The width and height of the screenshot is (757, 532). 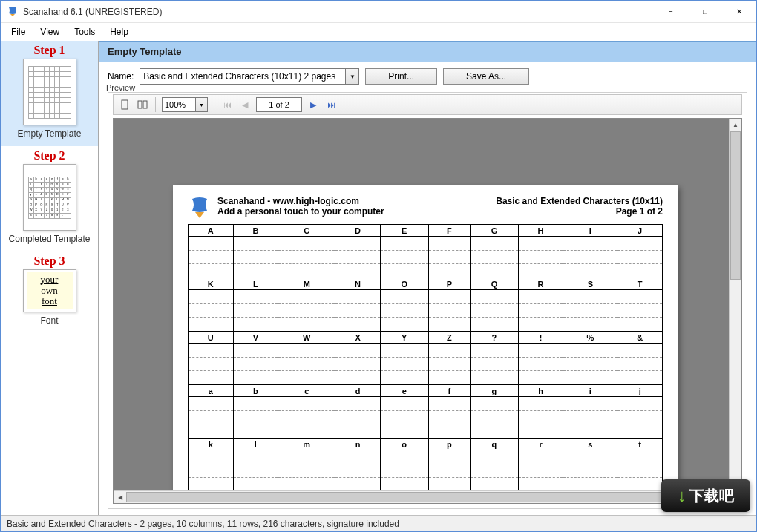 I want to click on char-header: T, so click(x=640, y=284).